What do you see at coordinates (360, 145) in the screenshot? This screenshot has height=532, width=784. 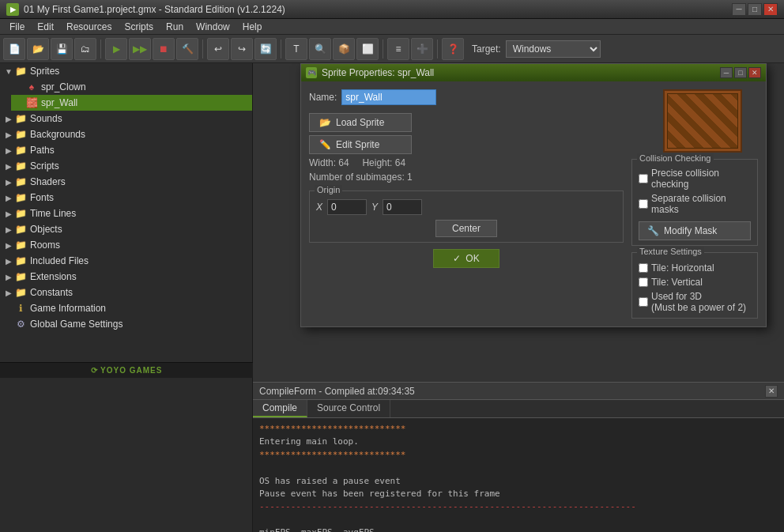 I see `edit-sprite-button: ✏️ Edit Sprite` at bounding box center [360, 145].